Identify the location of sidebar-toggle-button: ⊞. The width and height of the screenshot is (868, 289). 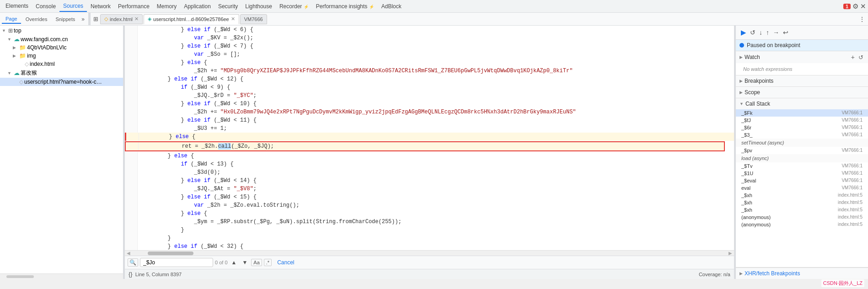
(96, 19).